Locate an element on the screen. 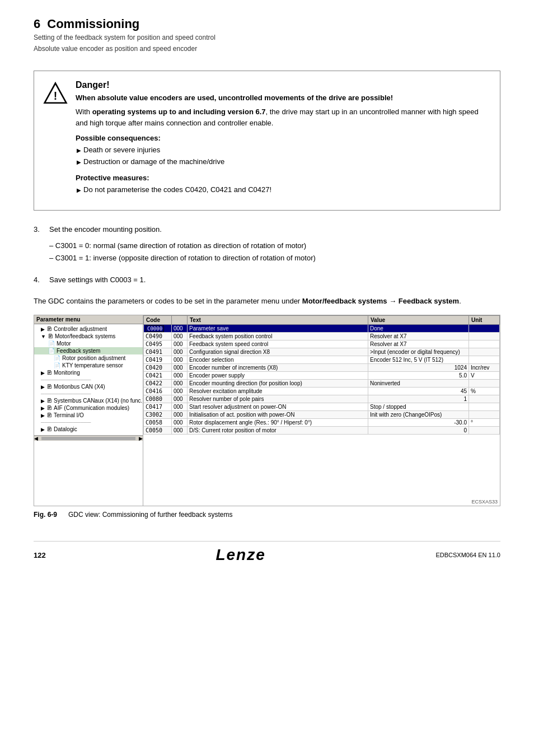 The image size is (534, 756). cell-value: Done is located at coordinates (419, 329).